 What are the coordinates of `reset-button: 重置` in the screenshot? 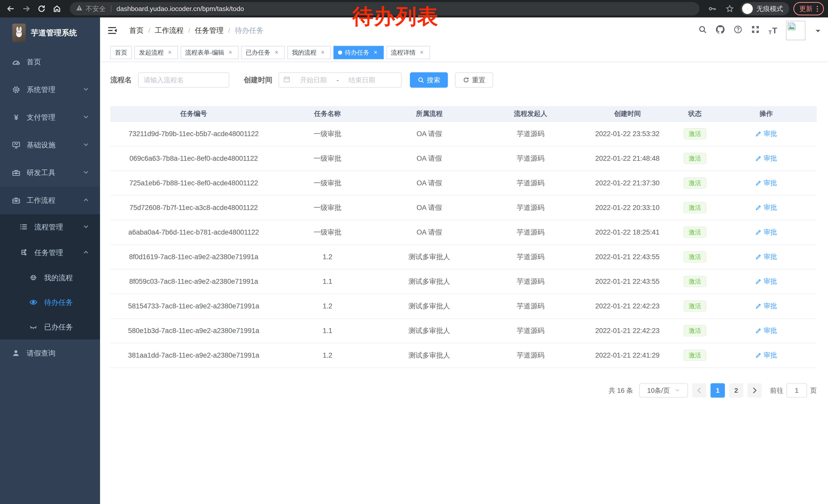 It's located at (474, 80).